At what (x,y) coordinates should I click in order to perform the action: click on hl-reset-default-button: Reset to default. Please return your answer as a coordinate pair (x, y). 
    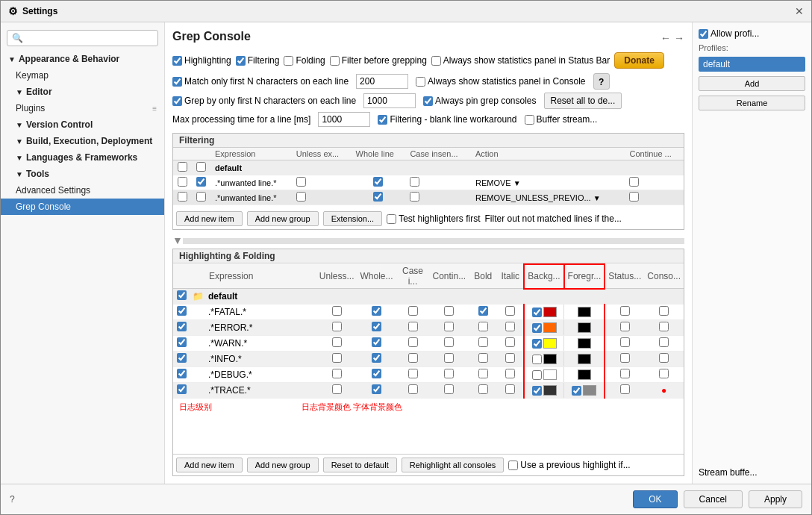
    Looking at the image, I should click on (360, 465).